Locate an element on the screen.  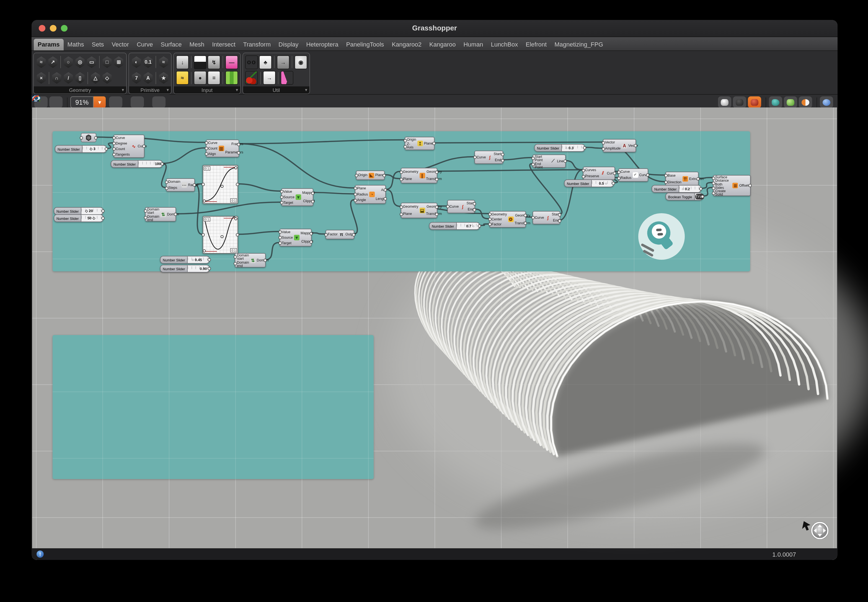
tab-display: Display is located at coordinates (288, 45).